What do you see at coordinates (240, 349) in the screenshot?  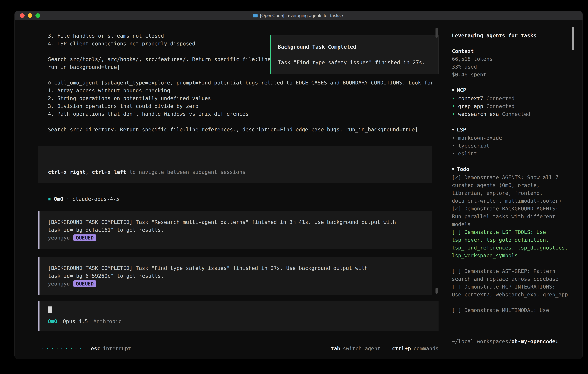 I see `statusbar: ········· esc interrupt tab switch agent…` at bounding box center [240, 349].